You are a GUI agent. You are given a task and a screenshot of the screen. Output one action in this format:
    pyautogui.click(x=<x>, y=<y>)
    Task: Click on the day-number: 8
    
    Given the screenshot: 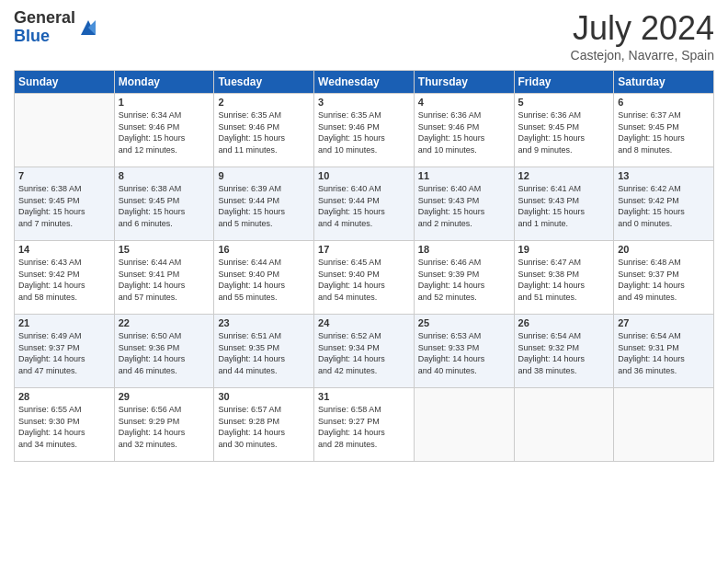 What is the action you would take?
    pyautogui.click(x=165, y=176)
    